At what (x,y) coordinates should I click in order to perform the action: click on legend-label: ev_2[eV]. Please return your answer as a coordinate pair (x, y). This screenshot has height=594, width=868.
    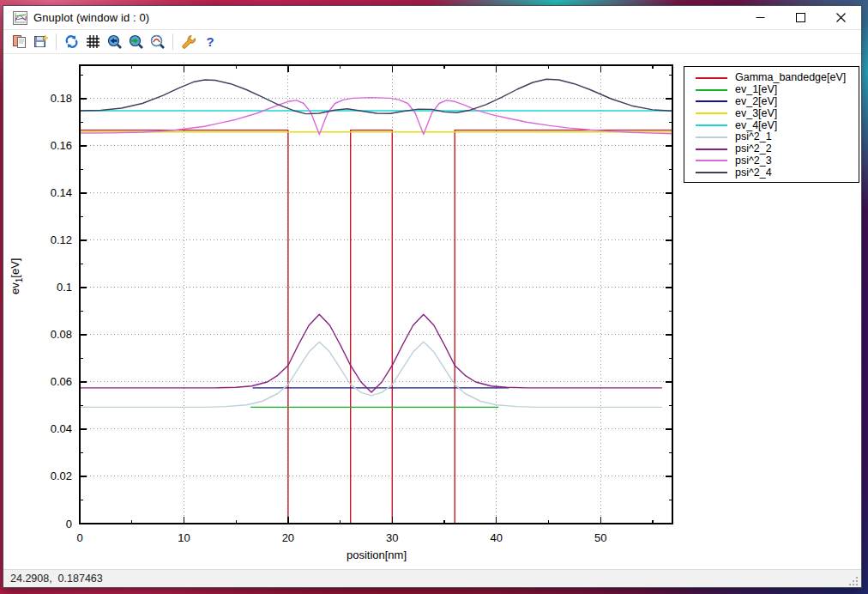
    Looking at the image, I should click on (756, 101).